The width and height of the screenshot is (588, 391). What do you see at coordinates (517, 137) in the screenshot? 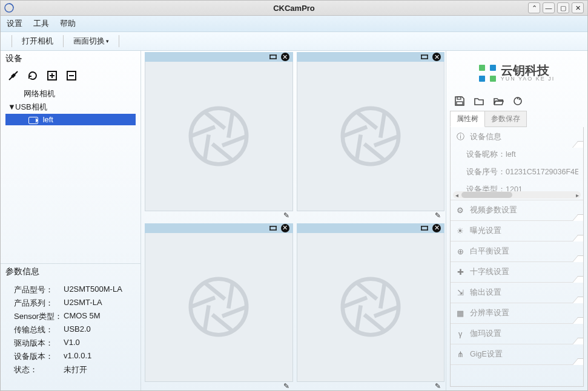
I see `accordion-header-info: ⓘ设备信息` at bounding box center [517, 137].